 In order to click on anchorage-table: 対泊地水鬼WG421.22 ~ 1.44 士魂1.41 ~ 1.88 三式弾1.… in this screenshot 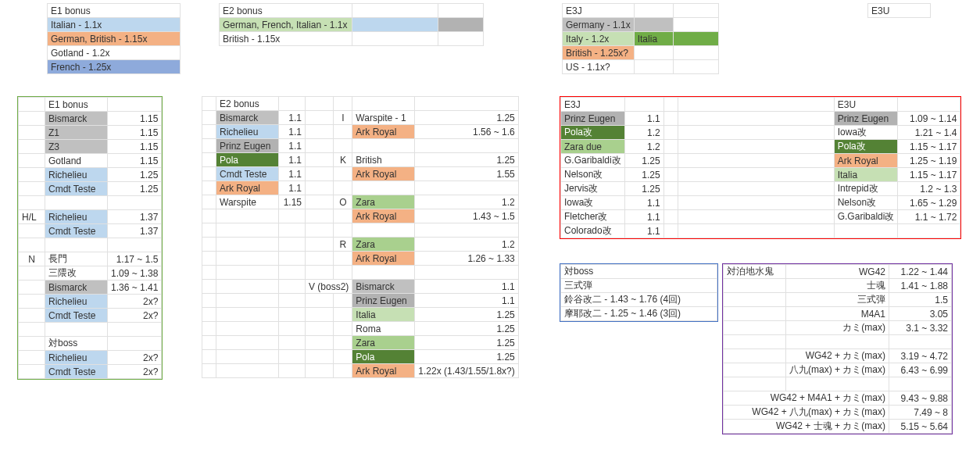, I will do `click(838, 348)`.